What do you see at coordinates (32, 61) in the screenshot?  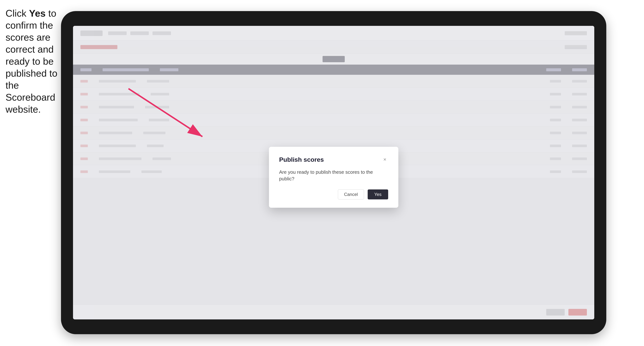 I see `instruction-text: Click Yes to confirm the scores are corr…` at bounding box center [32, 61].